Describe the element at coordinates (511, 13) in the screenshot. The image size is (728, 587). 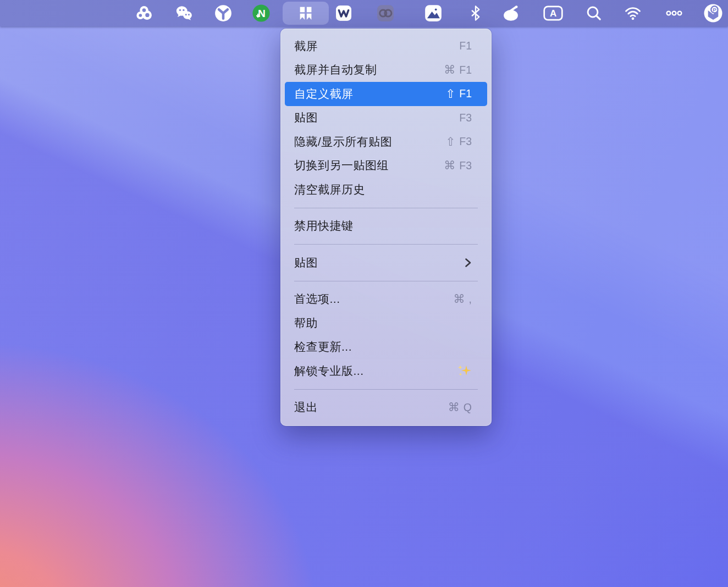
I see `lemon-cleaner-icon` at that location.